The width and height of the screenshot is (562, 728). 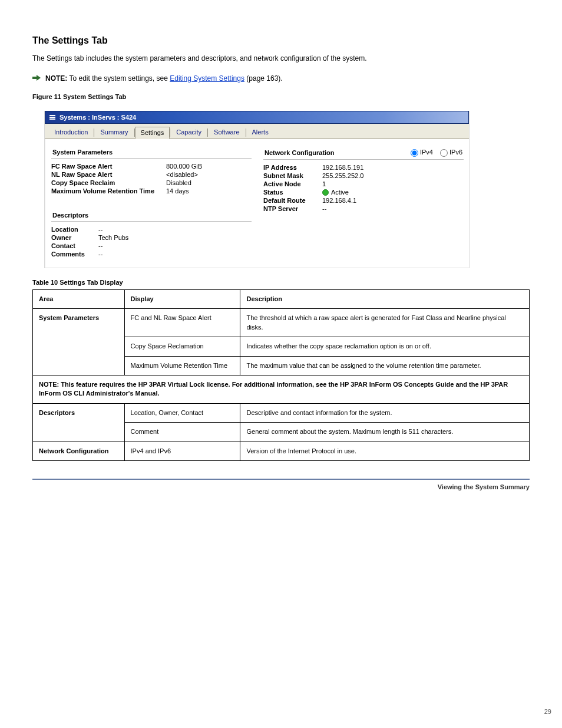 What do you see at coordinates (385, 413) in the screenshot?
I see `table-desc: Descriptive and contact information for …` at bounding box center [385, 413].